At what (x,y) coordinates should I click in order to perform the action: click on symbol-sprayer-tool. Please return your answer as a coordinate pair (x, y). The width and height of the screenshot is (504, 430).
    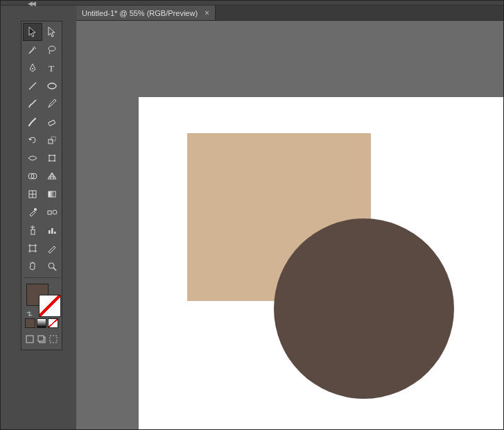
    Looking at the image, I should click on (33, 230).